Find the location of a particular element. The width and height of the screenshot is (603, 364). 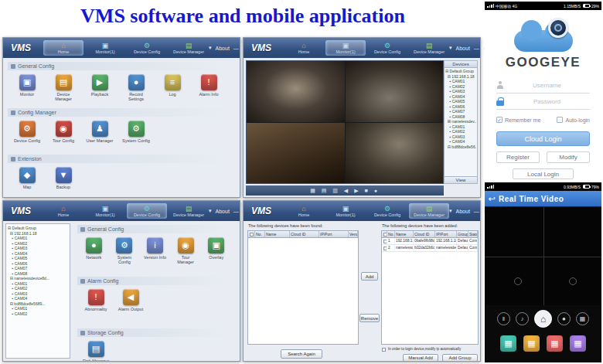

app-icon: ▼ is located at coordinates (63, 175).